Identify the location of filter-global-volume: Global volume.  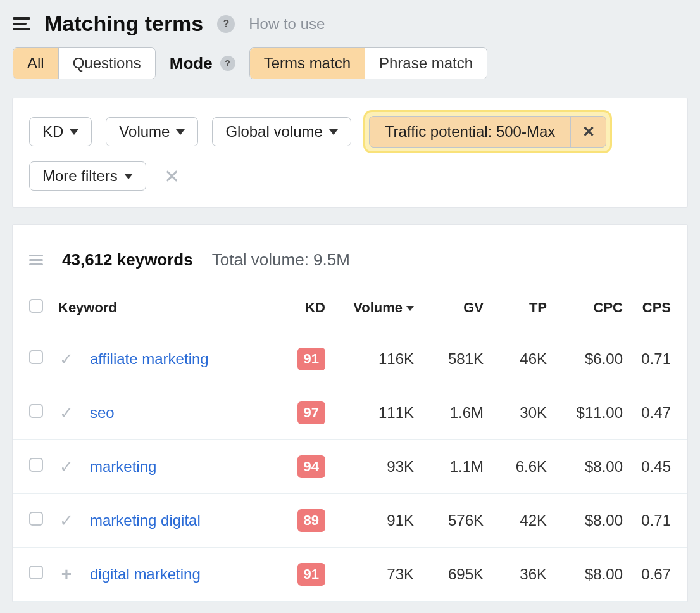
(281, 132).